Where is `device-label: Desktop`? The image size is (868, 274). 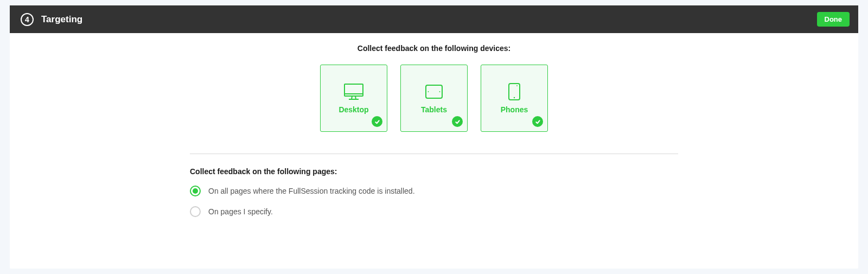
device-label: Desktop is located at coordinates (354, 110).